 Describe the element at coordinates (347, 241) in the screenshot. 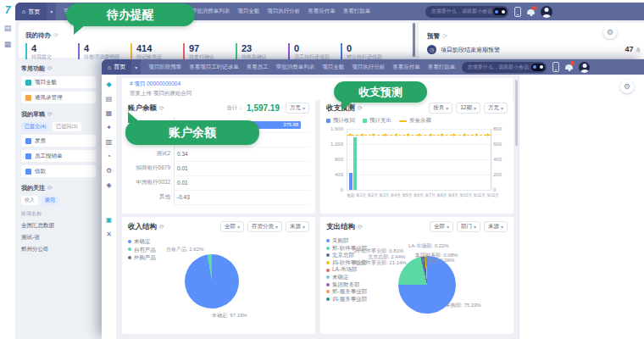

I see `legend-item: 采购部` at that location.